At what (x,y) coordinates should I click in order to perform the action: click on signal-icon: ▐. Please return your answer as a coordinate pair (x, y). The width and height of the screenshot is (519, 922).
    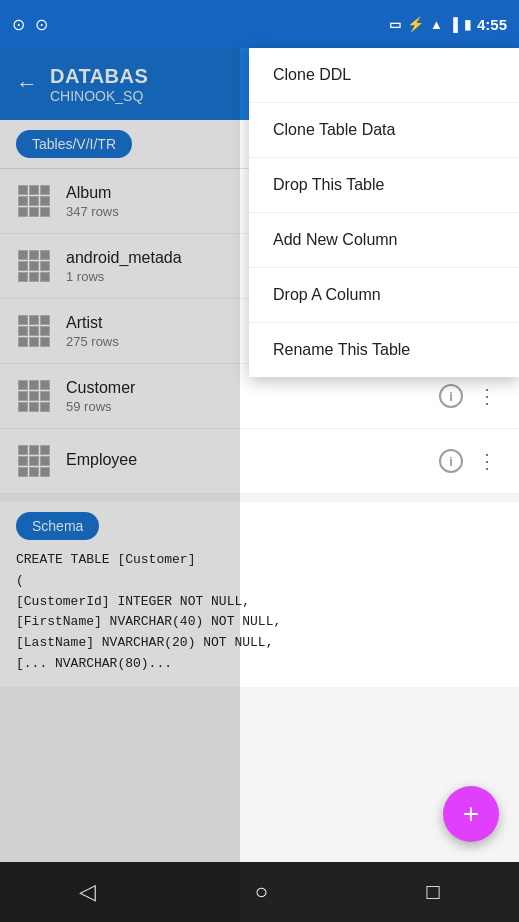
    Looking at the image, I should click on (454, 24).